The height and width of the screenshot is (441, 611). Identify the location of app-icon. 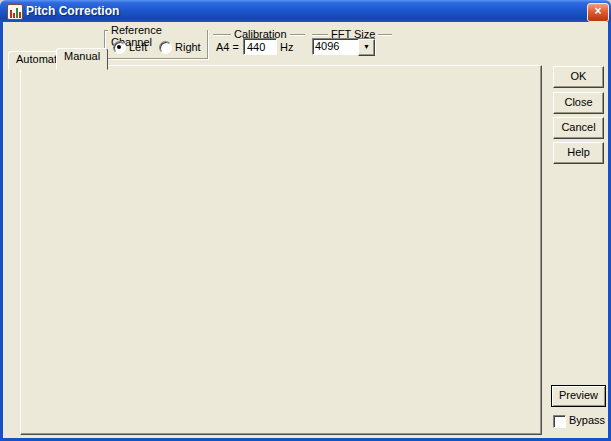
(15, 12).